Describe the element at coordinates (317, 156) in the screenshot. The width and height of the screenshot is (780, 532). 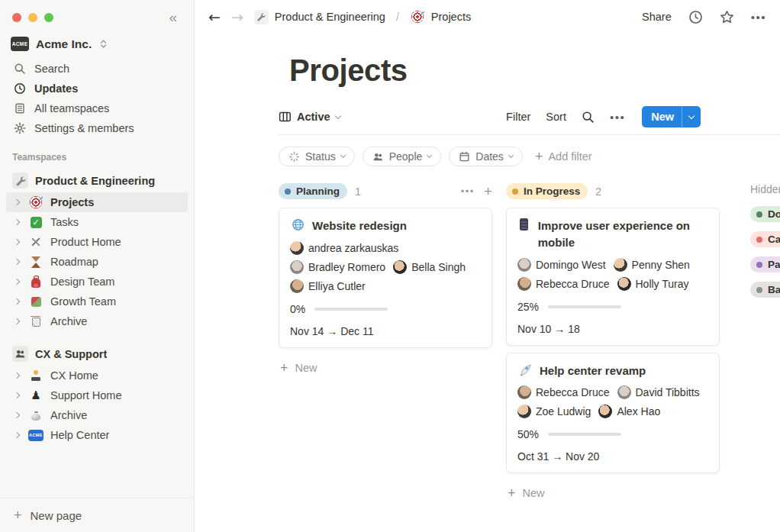
I see `filter-chip-status: Status` at that location.